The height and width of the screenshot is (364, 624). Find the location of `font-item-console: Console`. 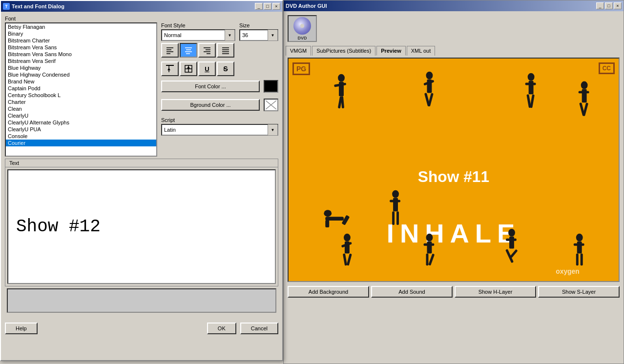

font-item-console: Console is located at coordinates (81, 136).